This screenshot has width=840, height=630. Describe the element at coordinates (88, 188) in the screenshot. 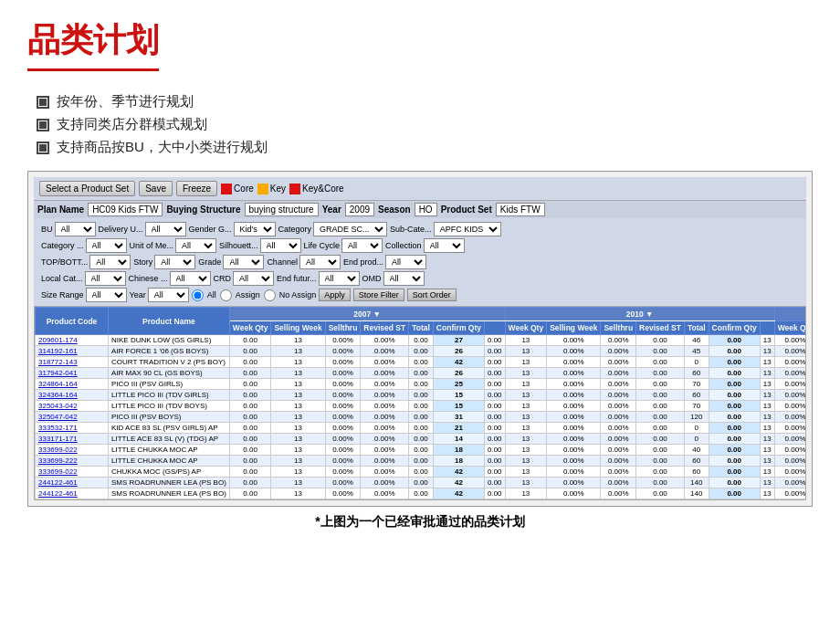

I see `select-product-set-button: Select a Product Set` at that location.